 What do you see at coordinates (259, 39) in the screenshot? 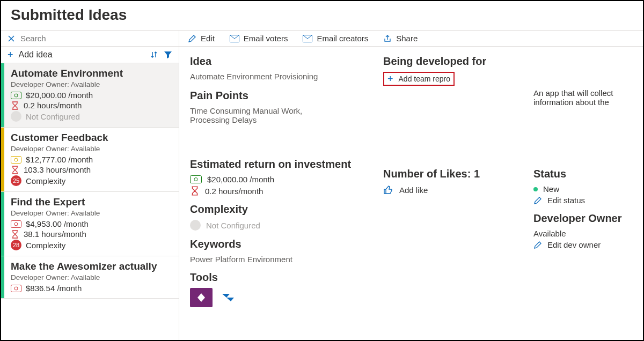
I see `email-voters-button: Email voters` at bounding box center [259, 39].